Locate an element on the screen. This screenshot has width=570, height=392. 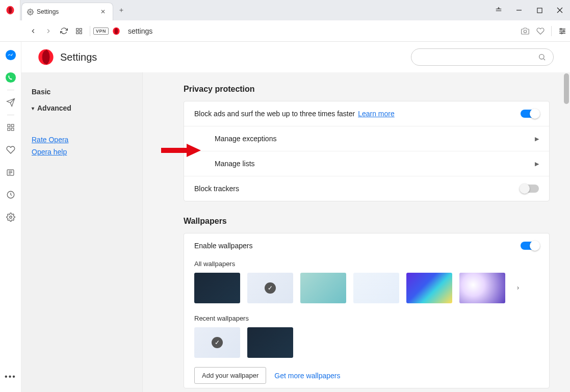
close-window-button is located at coordinates (560, 10).